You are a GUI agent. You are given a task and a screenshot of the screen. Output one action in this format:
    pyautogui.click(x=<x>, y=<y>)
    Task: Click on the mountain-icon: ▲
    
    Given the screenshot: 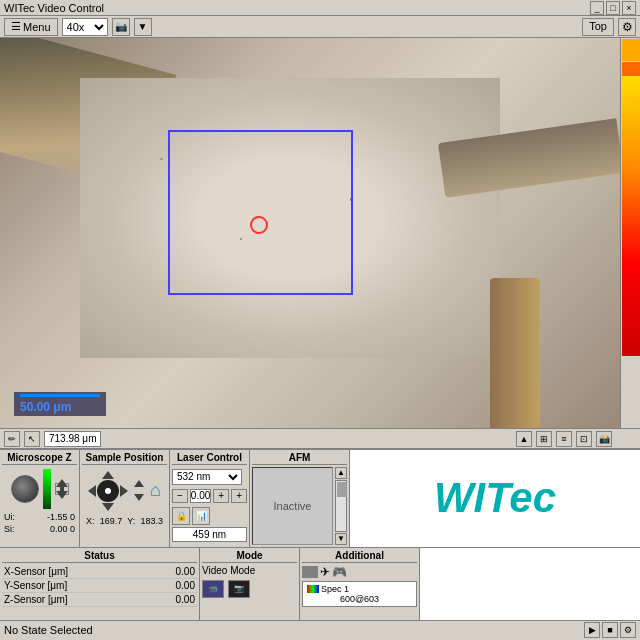 What is the action you would take?
    pyautogui.click(x=524, y=439)
    